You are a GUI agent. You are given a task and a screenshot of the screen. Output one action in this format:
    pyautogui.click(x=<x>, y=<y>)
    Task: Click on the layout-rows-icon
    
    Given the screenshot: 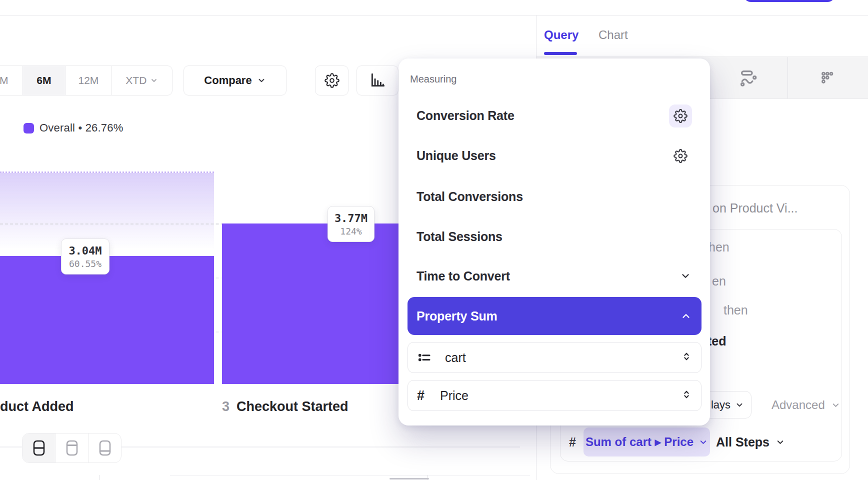 What is the action you would take?
    pyautogui.click(x=39, y=448)
    